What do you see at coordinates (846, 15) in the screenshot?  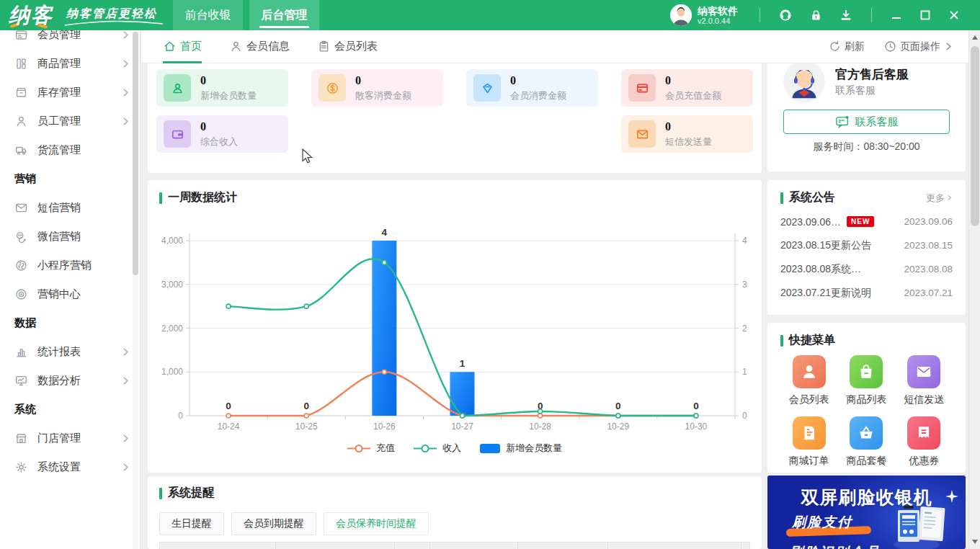 I see `download-icon` at bounding box center [846, 15].